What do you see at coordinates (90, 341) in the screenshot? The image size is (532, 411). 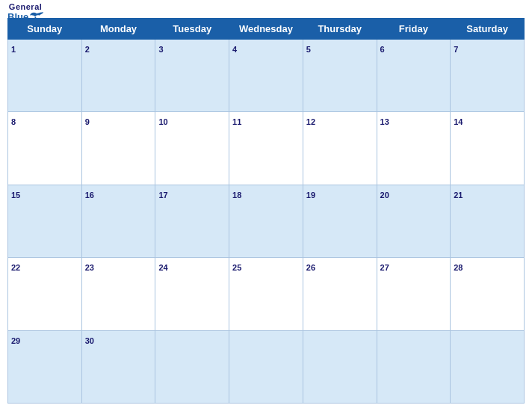 I see `day-number: 30` at bounding box center [90, 341].